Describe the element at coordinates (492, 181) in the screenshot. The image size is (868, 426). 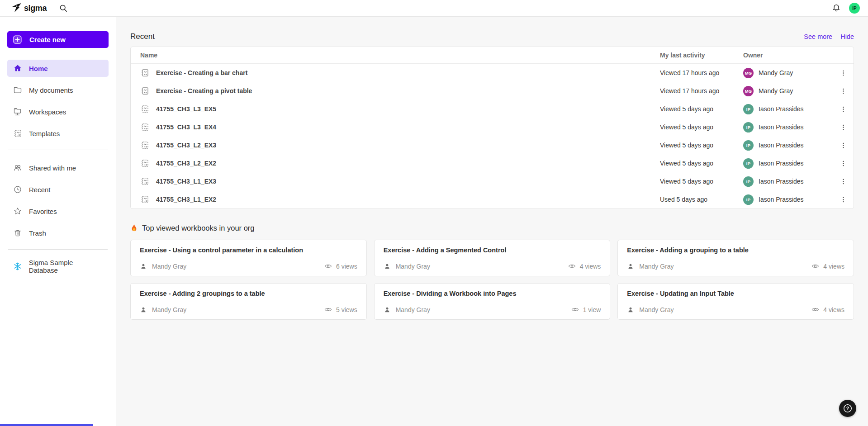
I see `table-row: 41755_CH3_L1_EX3 Viewed 5 days ago IP Ia…` at that location.